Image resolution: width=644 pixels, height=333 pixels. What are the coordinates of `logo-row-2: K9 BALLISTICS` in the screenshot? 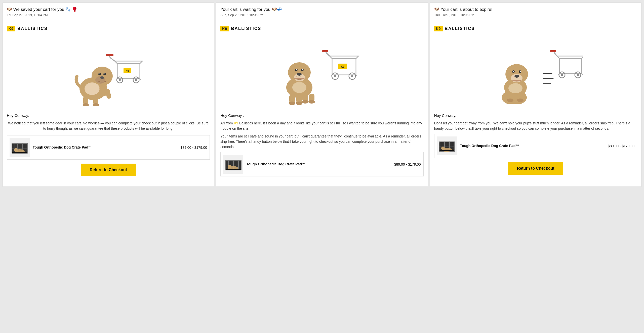 It's located at (322, 29).